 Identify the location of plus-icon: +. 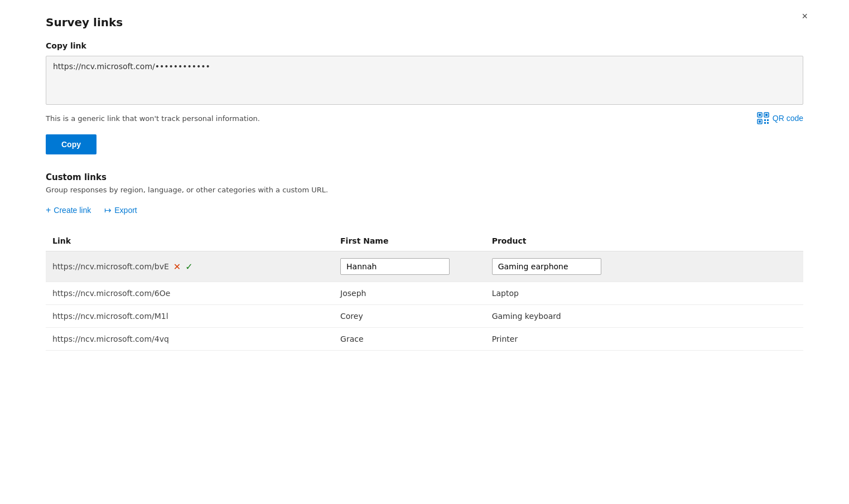
(48, 210).